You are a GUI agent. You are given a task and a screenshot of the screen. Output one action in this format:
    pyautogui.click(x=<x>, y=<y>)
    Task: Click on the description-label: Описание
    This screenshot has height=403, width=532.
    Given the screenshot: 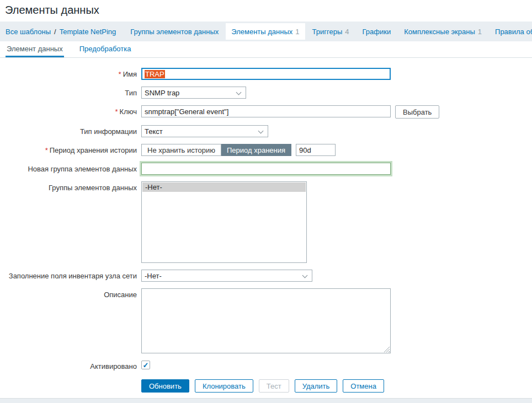 What is the action you would take?
    pyautogui.click(x=68, y=293)
    